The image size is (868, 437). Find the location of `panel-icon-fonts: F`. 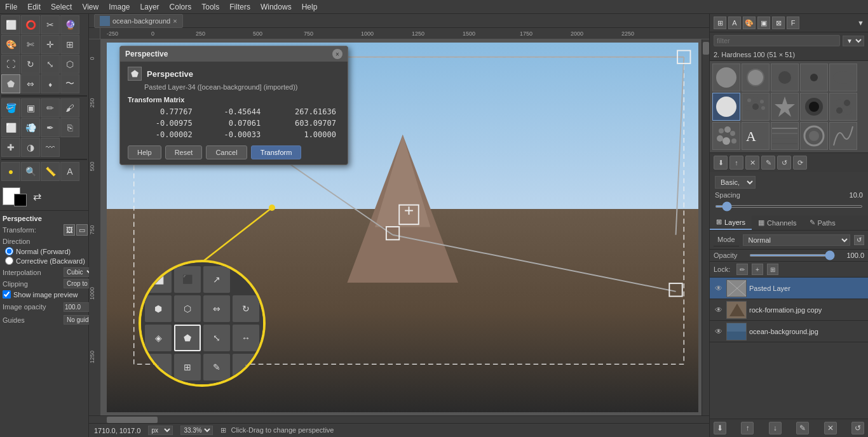

panel-icon-fonts: F is located at coordinates (793, 23).